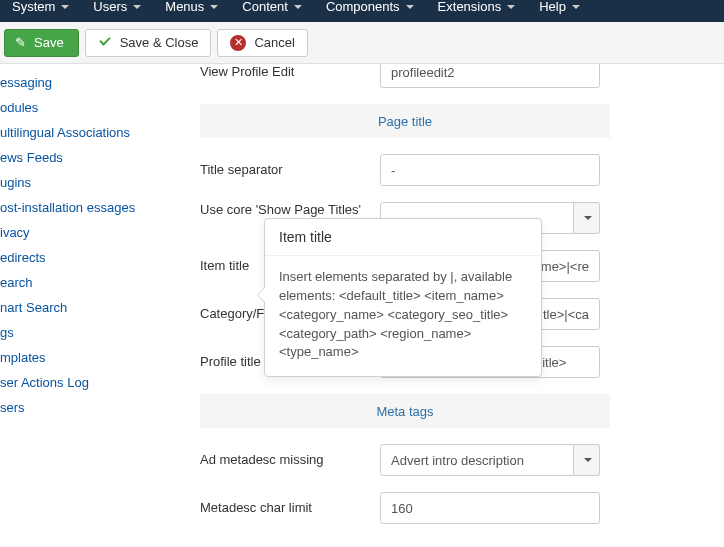 This screenshot has height=547, width=724. Describe the element at coordinates (405, 411) in the screenshot. I see `section-meta-tags: Meta tags` at that location.